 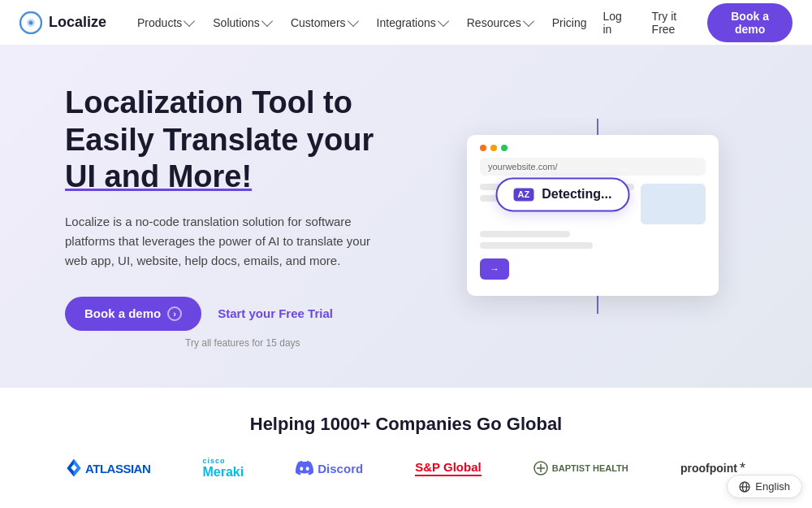 I want to click on dot-green, so click(x=504, y=148).